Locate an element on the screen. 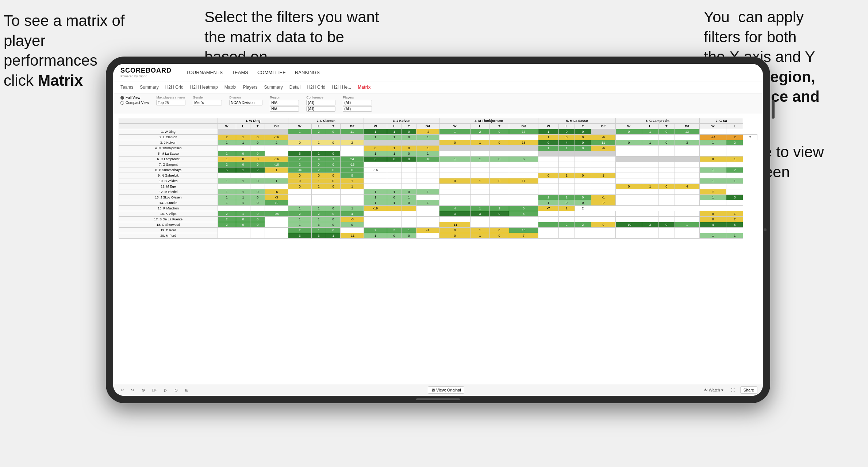 The height and width of the screenshot is (467, 868). table-row: 16. K Vilips210-252204330801 is located at coordinates (438, 214).